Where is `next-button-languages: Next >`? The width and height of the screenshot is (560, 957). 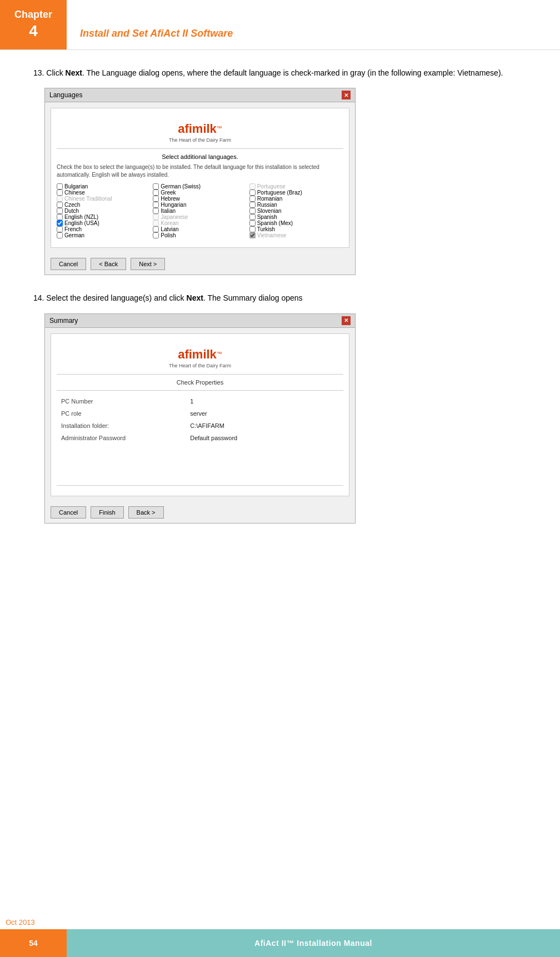 next-button-languages: Next > is located at coordinates (148, 264).